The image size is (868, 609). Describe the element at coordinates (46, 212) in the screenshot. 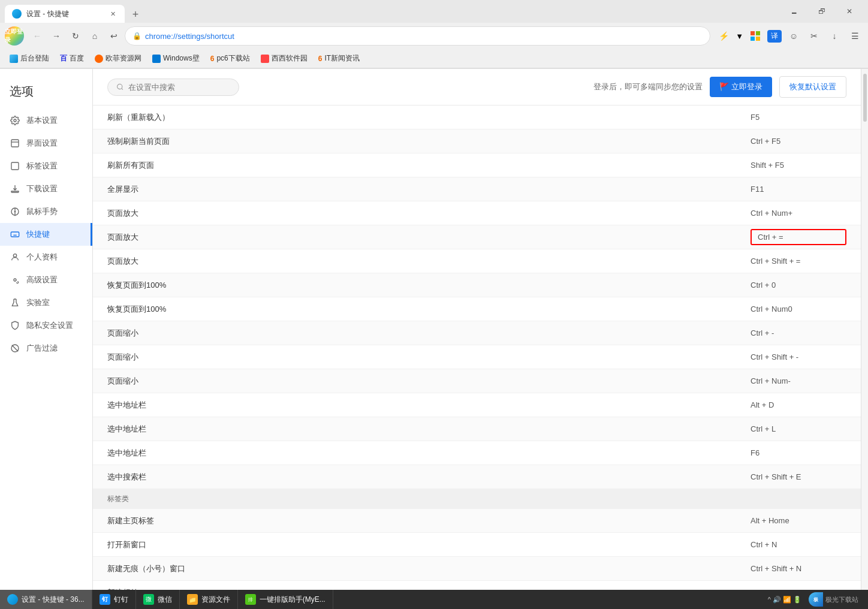

I see `sidebar-item-mouse: 鼠标手势` at that location.